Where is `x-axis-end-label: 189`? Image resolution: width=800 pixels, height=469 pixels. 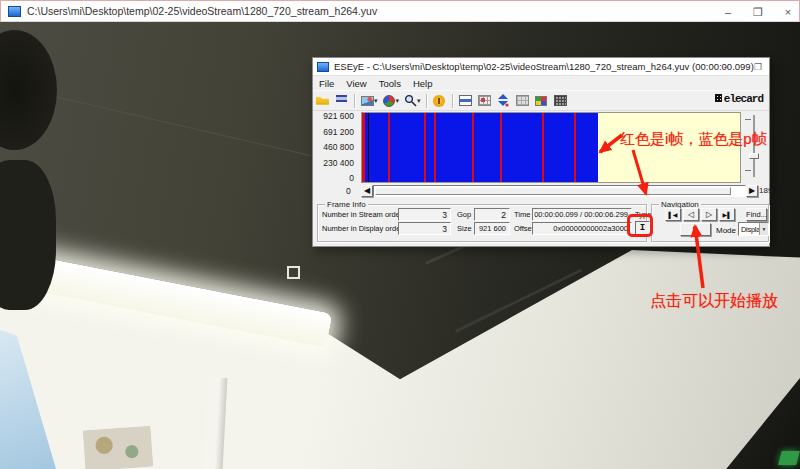 x-axis-end-label: 189 is located at coordinates (766, 190).